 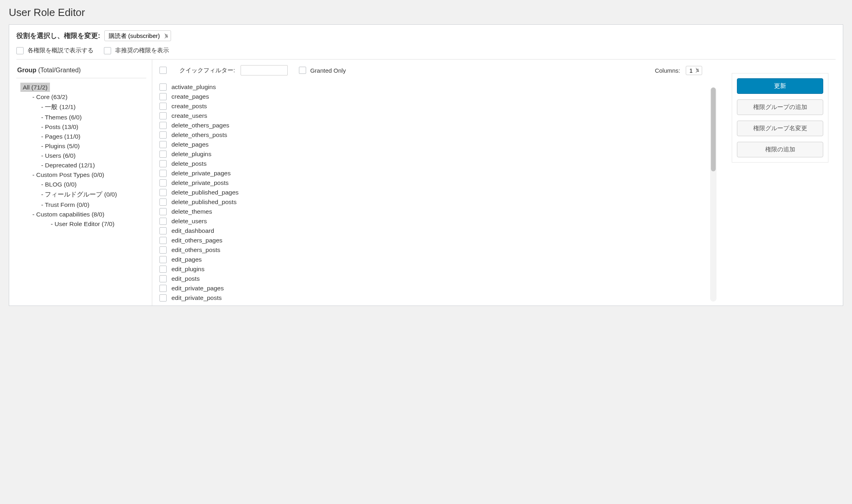 What do you see at coordinates (431, 106) in the screenshot?
I see `capability-row: create_posts` at bounding box center [431, 106].